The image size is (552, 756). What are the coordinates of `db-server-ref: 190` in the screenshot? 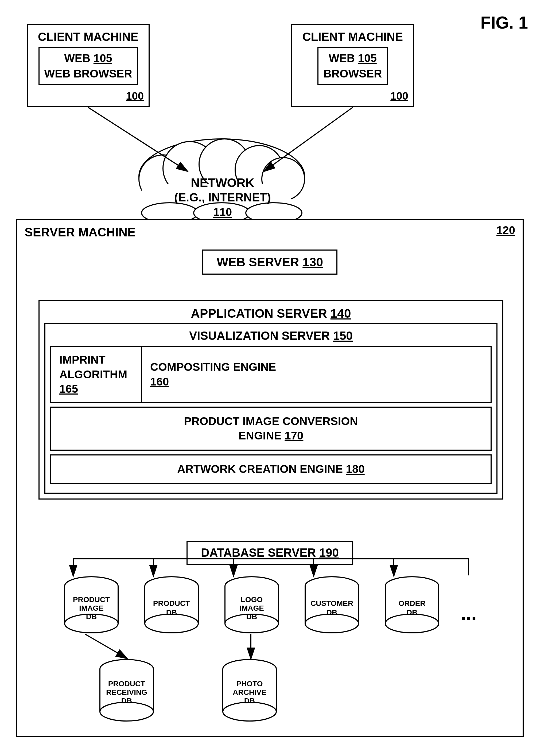 It's located at (329, 553).